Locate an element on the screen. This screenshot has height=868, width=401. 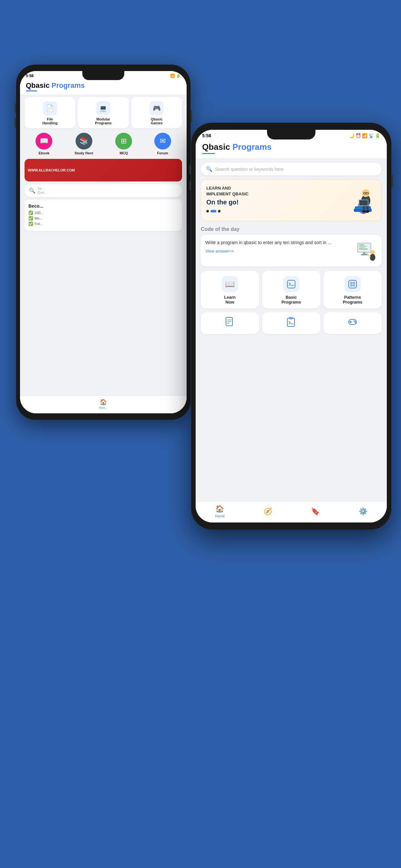
front-grid-patterns: PatternsPrograms is located at coordinates (352, 290).